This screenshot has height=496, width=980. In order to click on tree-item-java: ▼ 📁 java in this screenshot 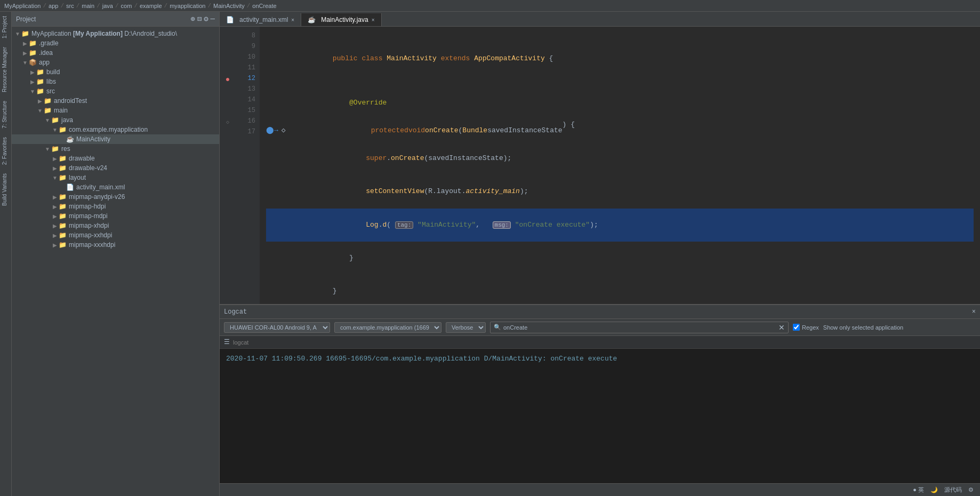, I will do `click(115, 120)`.